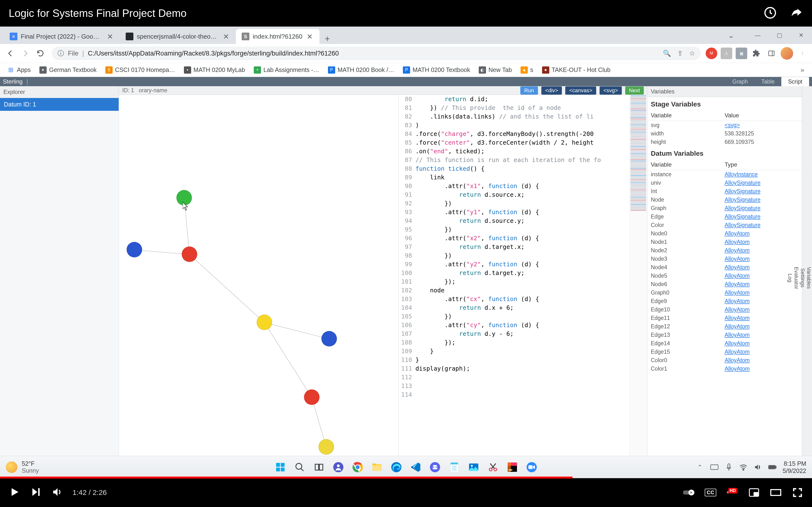 Image resolution: width=812 pixels, height=507 pixels. Describe the element at coordinates (529, 91) in the screenshot. I see `run-button: Run` at that location.